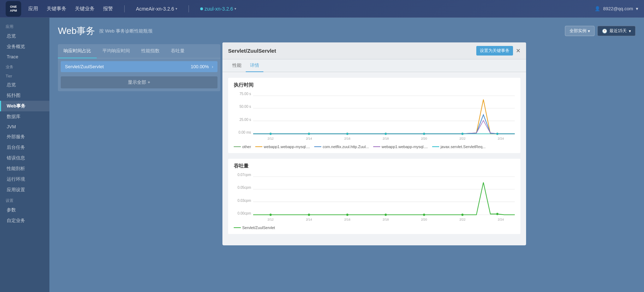 The image size is (644, 292). Describe the element at coordinates (616, 8) in the screenshot. I see `top-right-user: 👤 8922@qq.com ▾` at that location.